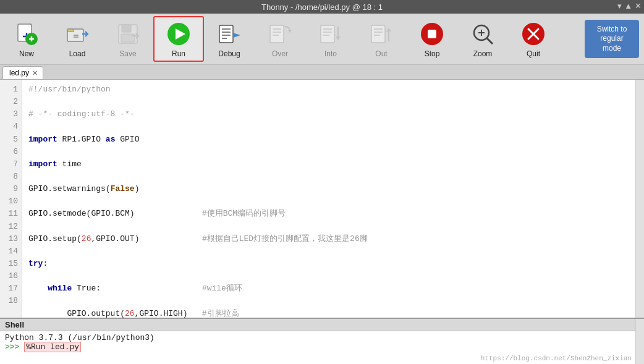 This screenshot has width=644, height=364. I want to click on out-label: Out, so click(381, 54).